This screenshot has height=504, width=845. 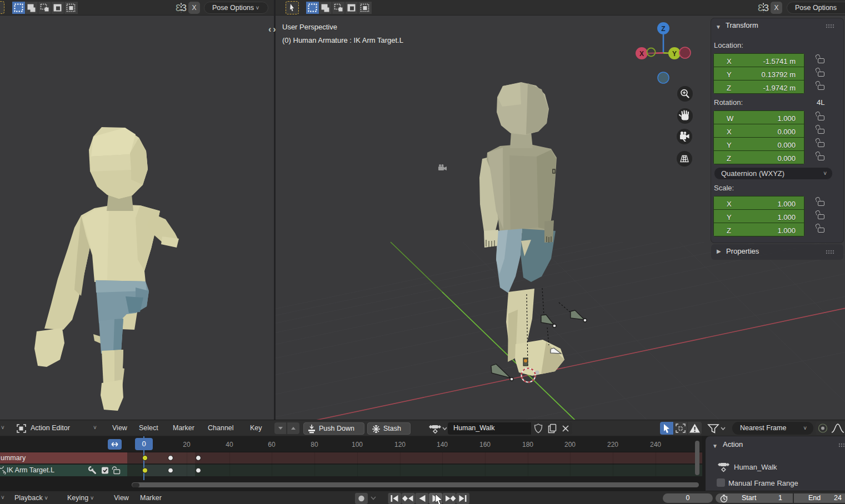 What do you see at coordinates (663, 29) in the screenshot?
I see `svg-text: Z` at bounding box center [663, 29].